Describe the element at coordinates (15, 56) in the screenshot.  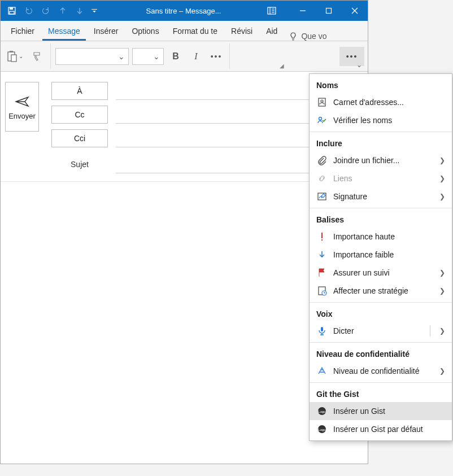
I see `paste-button: ⌄` at that location.